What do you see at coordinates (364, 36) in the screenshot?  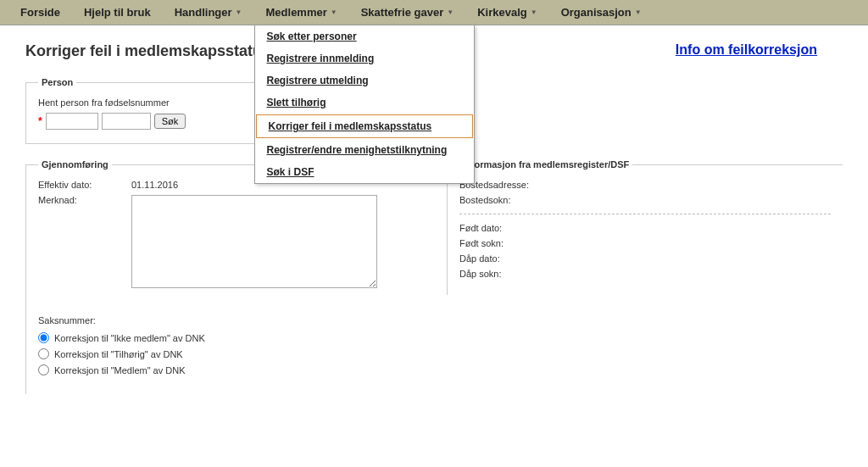 I see `dropdown-item-sok-personer: Søk etter personer` at bounding box center [364, 36].